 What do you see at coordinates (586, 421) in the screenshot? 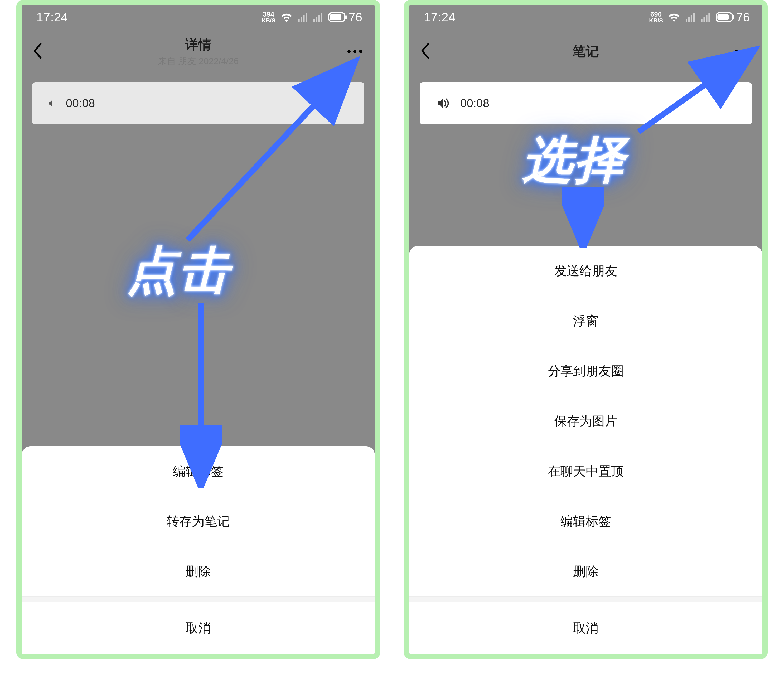
I see `sheet-item-save-as-image: 保存为图片` at bounding box center [586, 421].